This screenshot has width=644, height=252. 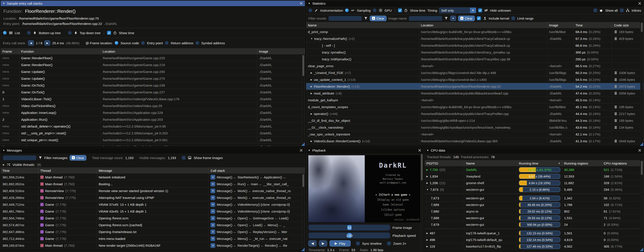 What do you see at coordinates (483, 25) in the screenshot?
I see `col-location: Location` at bounding box center [483, 25].